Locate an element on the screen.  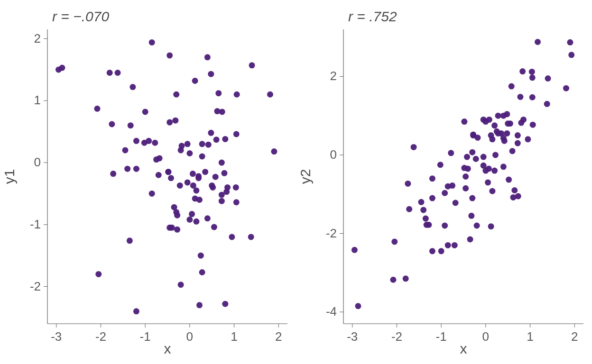
y-tick-label: -4 is located at coordinates (331, 311).